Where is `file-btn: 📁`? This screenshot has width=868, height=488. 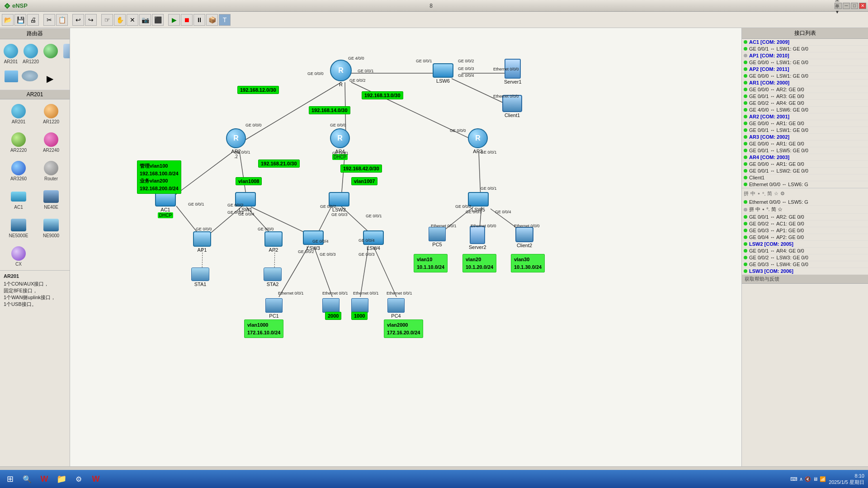 file-btn: 📁 is located at coordinates (61, 479).